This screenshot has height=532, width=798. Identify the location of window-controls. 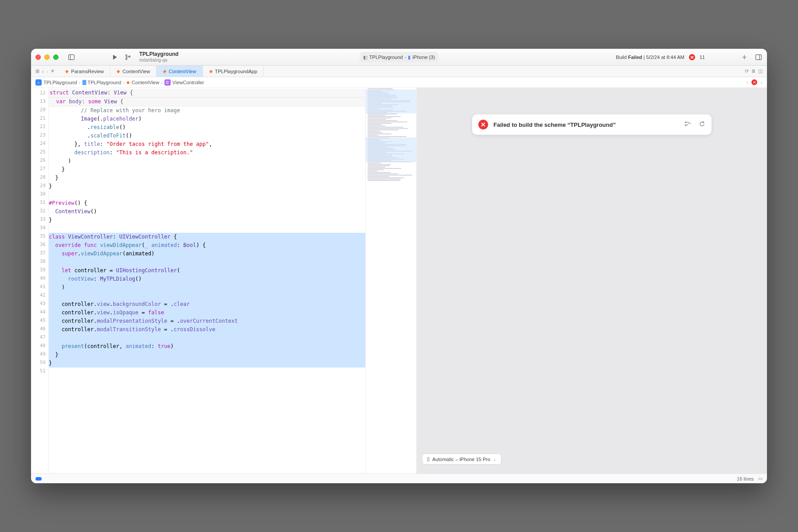
(47, 57).